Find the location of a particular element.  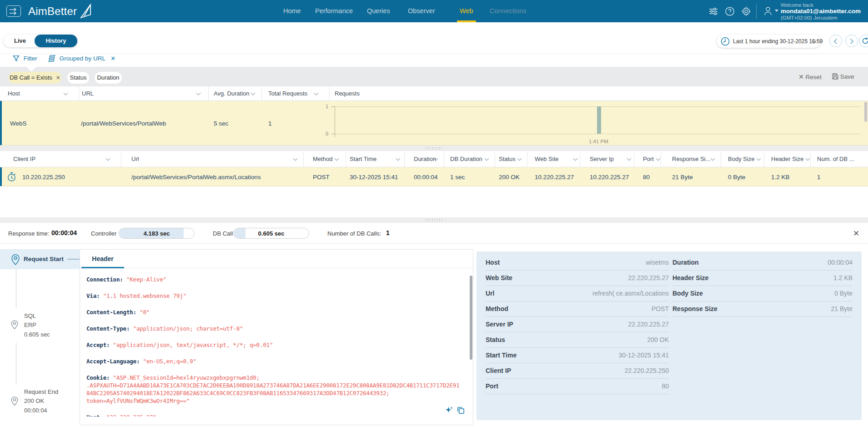

timeline-request-end: Request End is located at coordinates (41, 392).